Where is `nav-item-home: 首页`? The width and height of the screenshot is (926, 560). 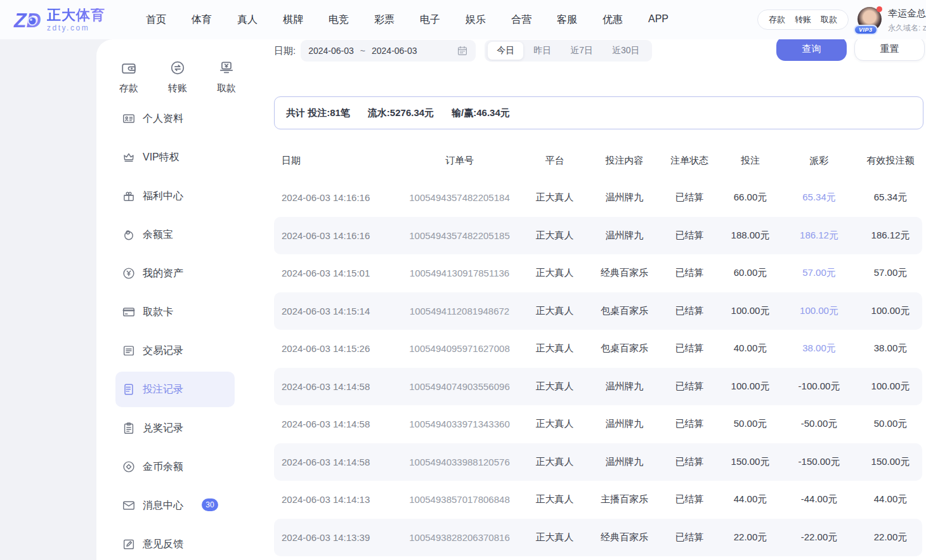 nav-item-home: 首页 is located at coordinates (156, 20).